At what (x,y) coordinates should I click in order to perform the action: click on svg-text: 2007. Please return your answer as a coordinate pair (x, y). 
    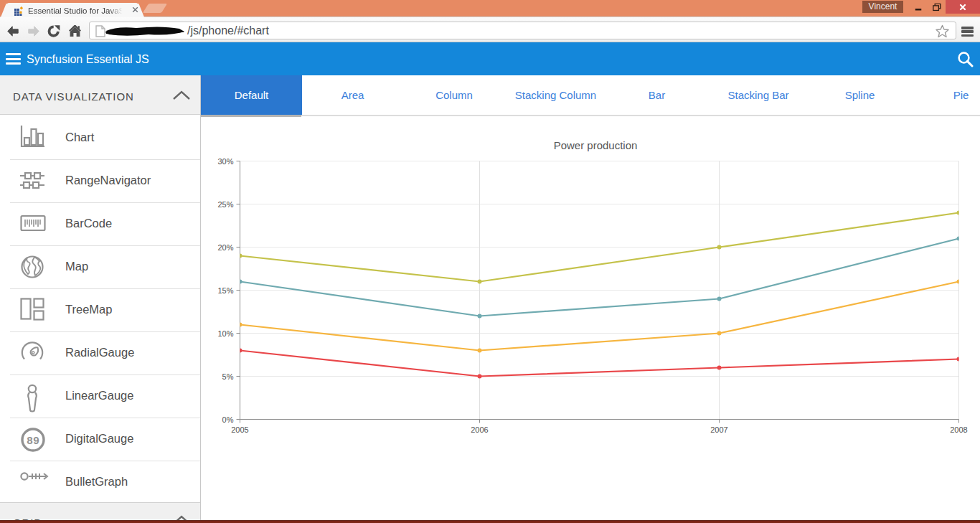
    Looking at the image, I should click on (719, 430).